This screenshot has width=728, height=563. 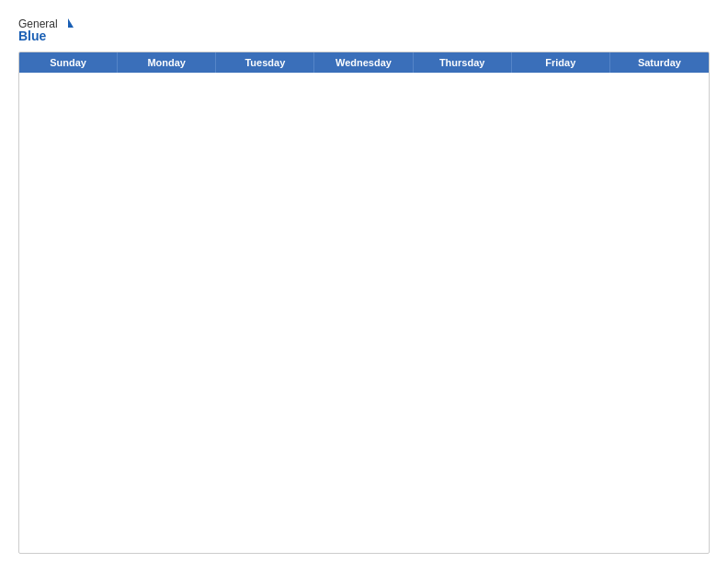 I want to click on logo: General Blue, so click(x=46, y=31).